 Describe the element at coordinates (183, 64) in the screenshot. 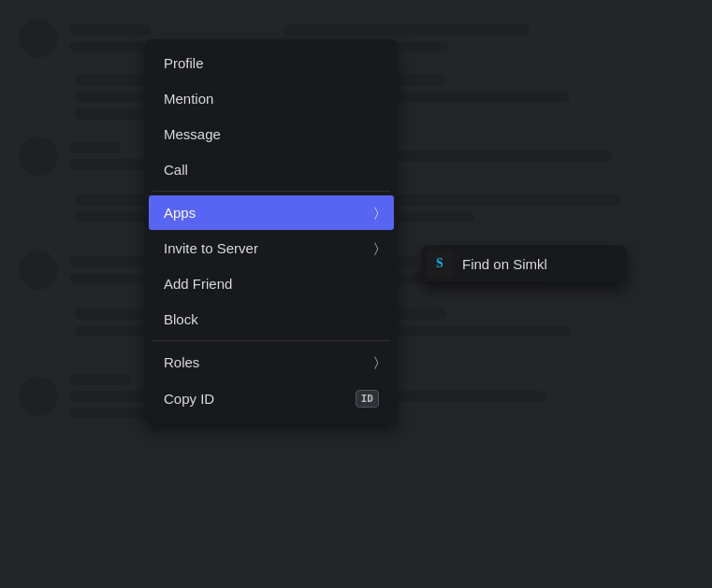

I see `menu-item-label: Profile` at that location.